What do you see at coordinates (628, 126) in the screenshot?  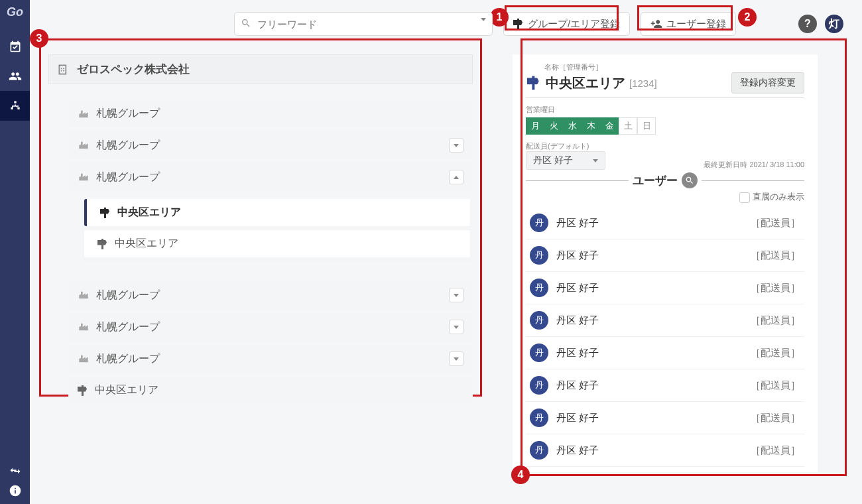 I see `day-toggle: 土` at bounding box center [628, 126].